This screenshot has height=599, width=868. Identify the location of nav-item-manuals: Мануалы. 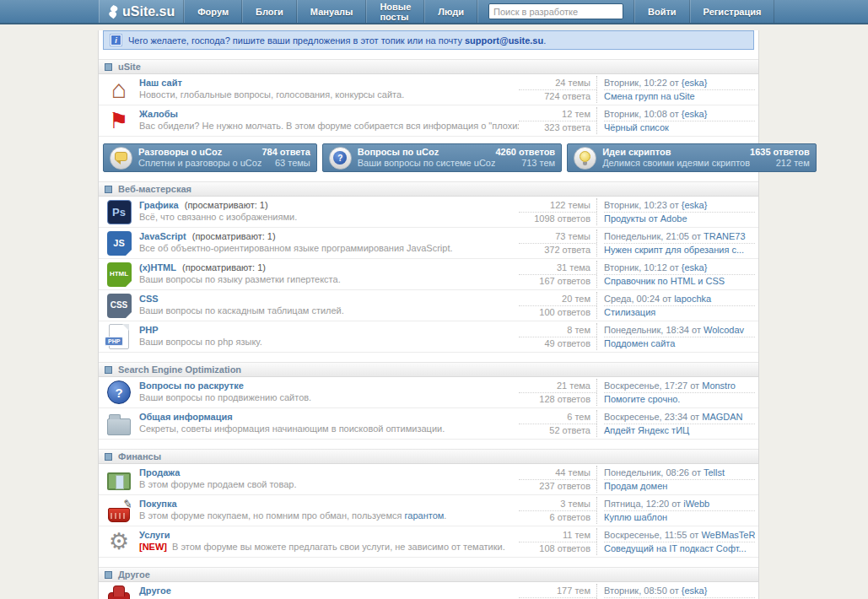
(332, 12).